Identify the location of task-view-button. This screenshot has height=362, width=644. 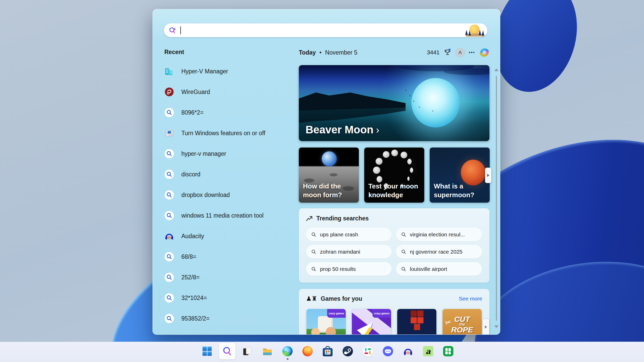
(247, 351).